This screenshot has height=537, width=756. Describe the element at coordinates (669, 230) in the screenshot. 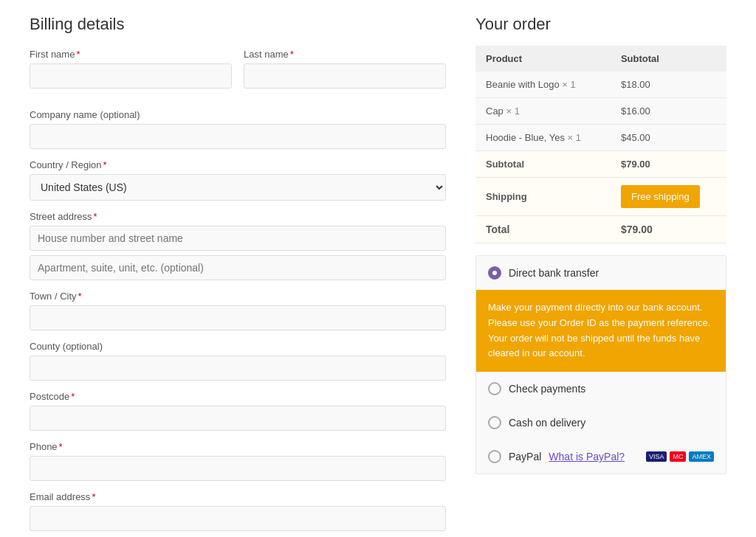

I see `total-value: $79.00` at that location.